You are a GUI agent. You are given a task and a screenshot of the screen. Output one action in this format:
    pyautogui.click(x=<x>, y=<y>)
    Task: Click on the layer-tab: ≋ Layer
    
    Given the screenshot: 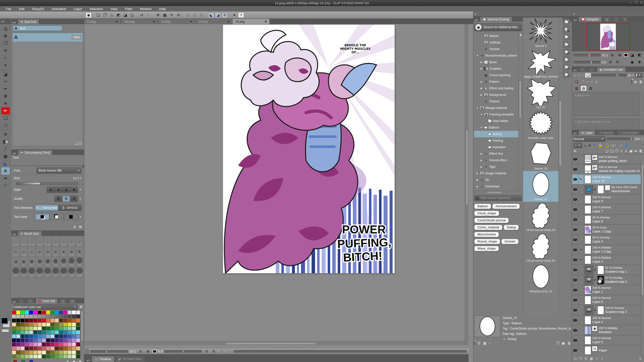 What is the action you would take?
    pyautogui.click(x=587, y=133)
    